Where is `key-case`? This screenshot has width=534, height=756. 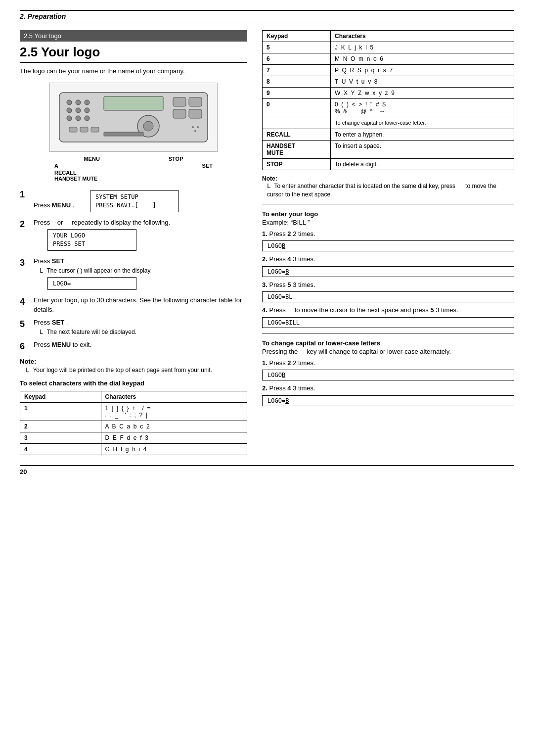 key-case is located at coordinates (297, 123).